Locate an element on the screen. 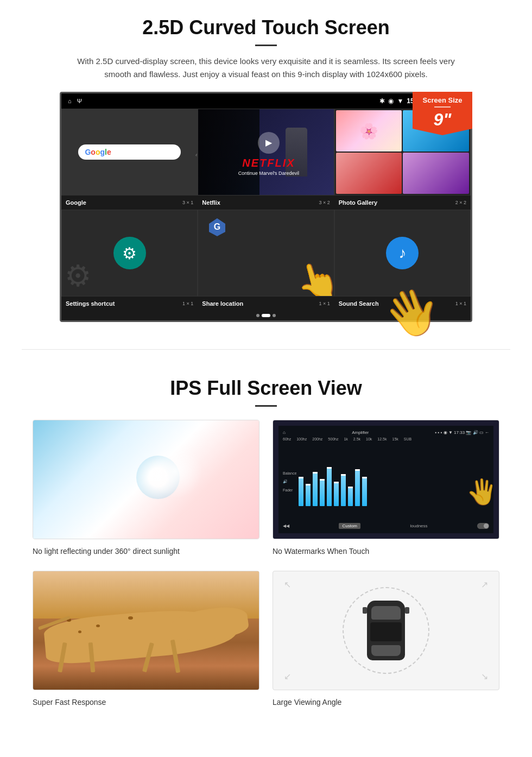  status-left: ⌂ Ψ is located at coordinates (75, 101).